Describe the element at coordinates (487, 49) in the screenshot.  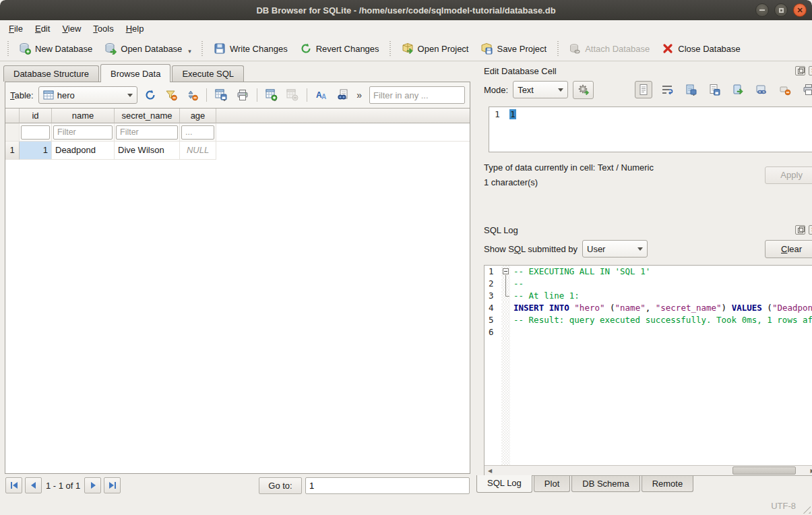
I see `save-project-icon` at that location.